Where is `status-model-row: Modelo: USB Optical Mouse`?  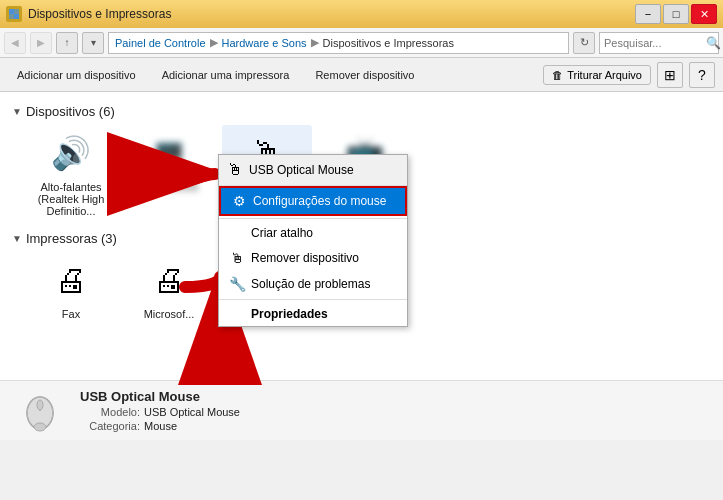 status-model-row: Modelo: USB Optical Mouse is located at coordinates (160, 412).